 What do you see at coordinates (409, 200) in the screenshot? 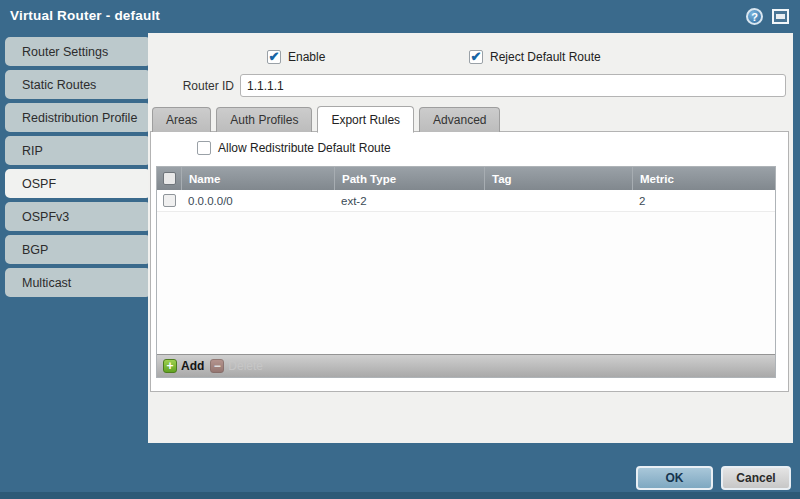
I see `row-path-type-cell: ext-2` at bounding box center [409, 200].